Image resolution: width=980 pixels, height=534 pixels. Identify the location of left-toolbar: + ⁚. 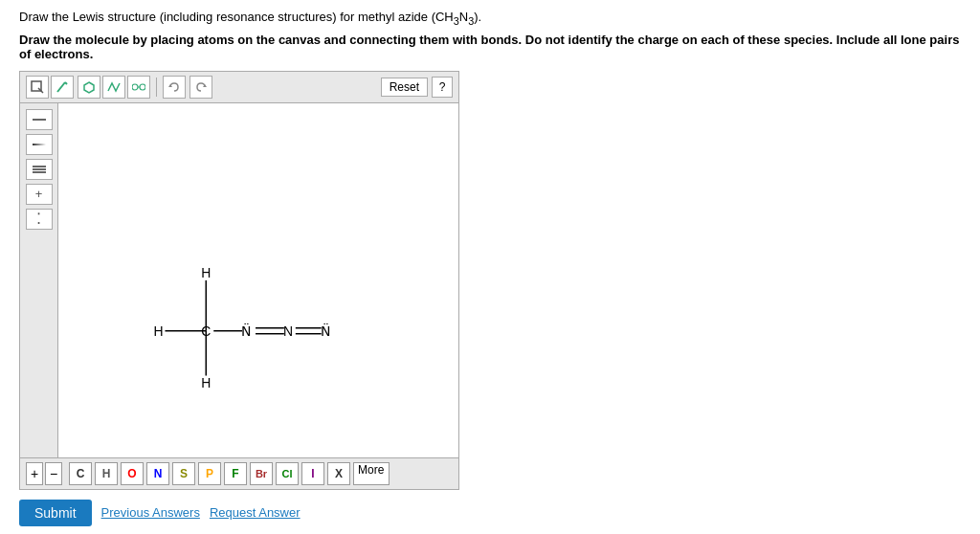
(39, 280).